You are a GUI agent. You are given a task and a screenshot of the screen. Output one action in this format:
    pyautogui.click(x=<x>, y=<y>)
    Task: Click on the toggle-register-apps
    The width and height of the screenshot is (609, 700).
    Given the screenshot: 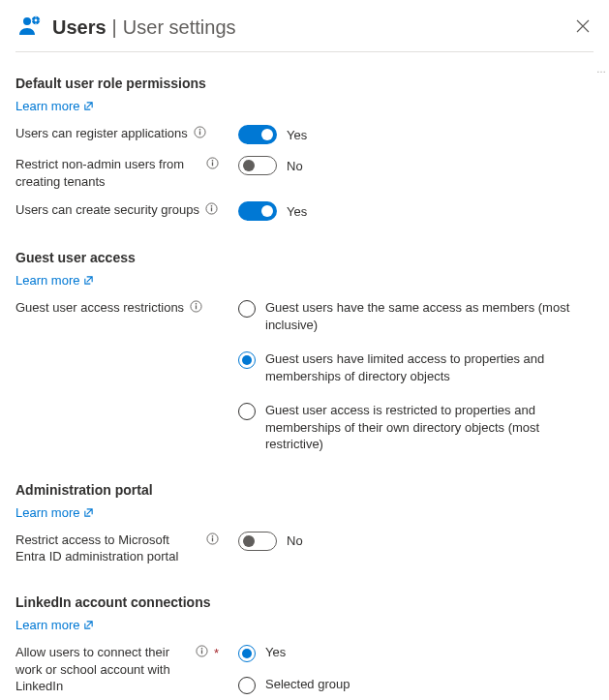 What is the action you would take?
    pyautogui.click(x=258, y=135)
    